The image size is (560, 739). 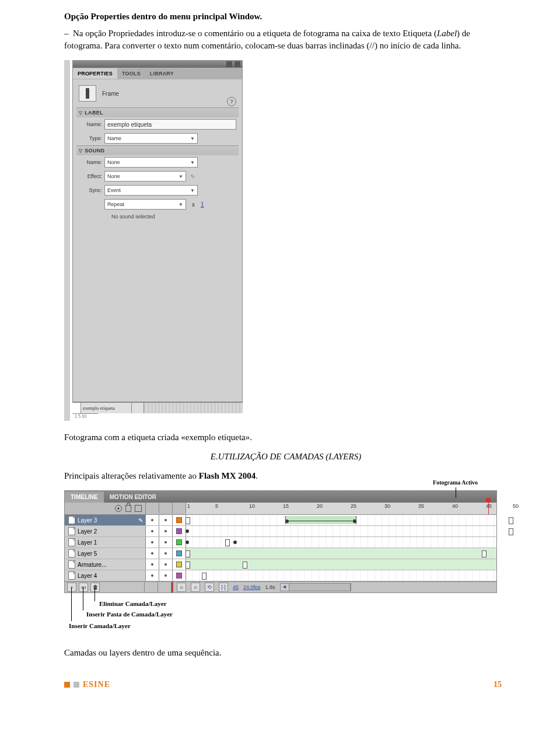 What do you see at coordinates (158, 217) in the screenshot?
I see `no-sound-text: No sound selected` at bounding box center [158, 217].